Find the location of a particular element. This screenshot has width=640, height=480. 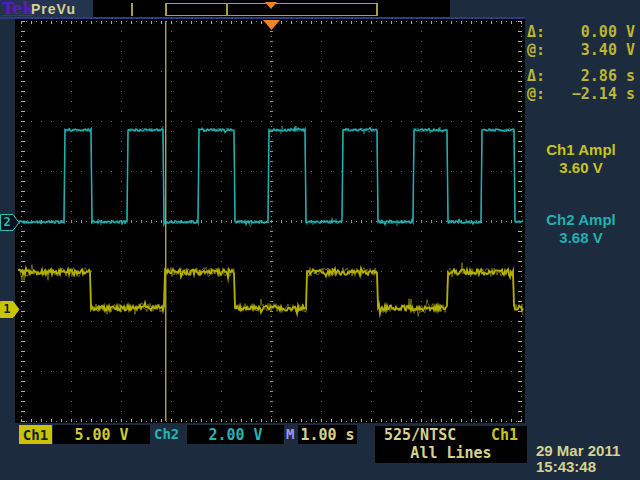

trigger-source: Ch1 is located at coordinates (504, 435).